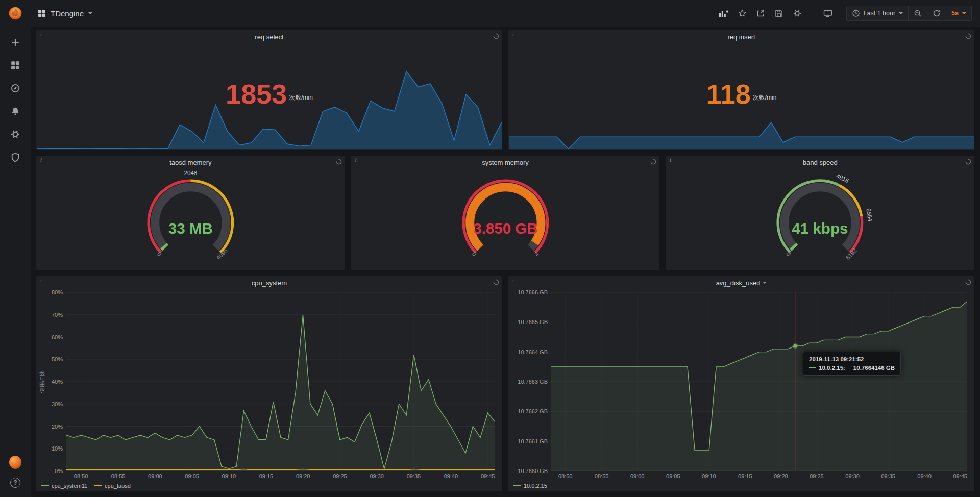 The height and width of the screenshot is (497, 980). I want to click on y-axis-unit-label: 使用占比, so click(42, 382).